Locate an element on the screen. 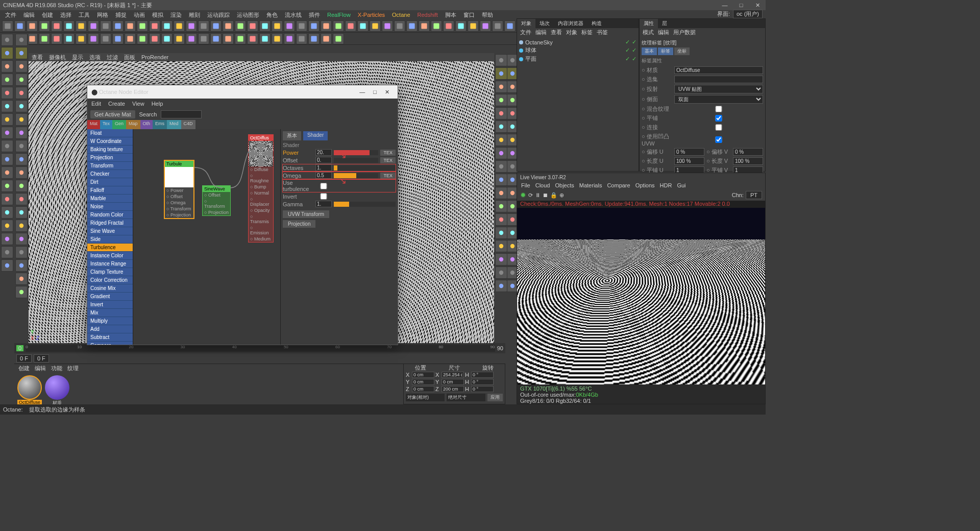 The width and height of the screenshot is (980, 531). node-port: ○ Projection is located at coordinates (216, 212).